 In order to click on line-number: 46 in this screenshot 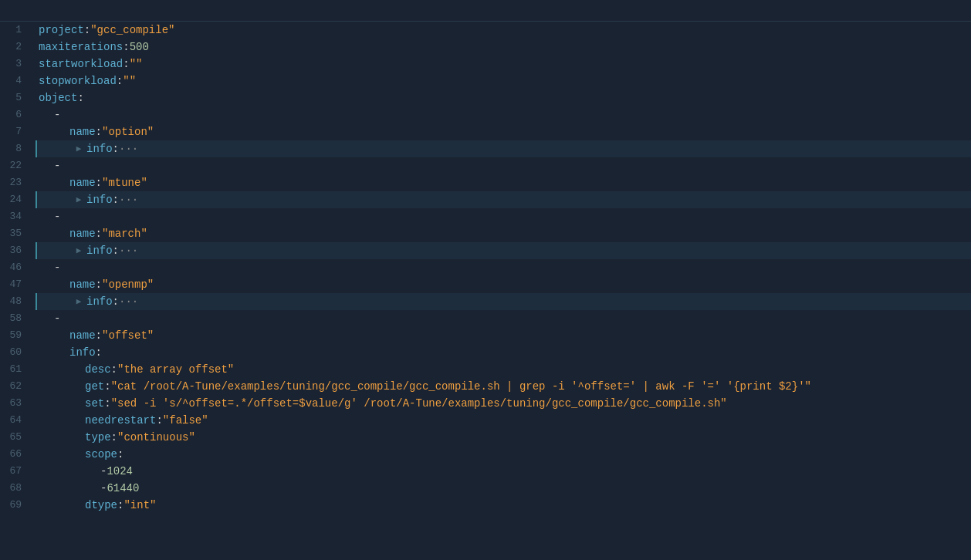, I will do `click(15, 268)`.